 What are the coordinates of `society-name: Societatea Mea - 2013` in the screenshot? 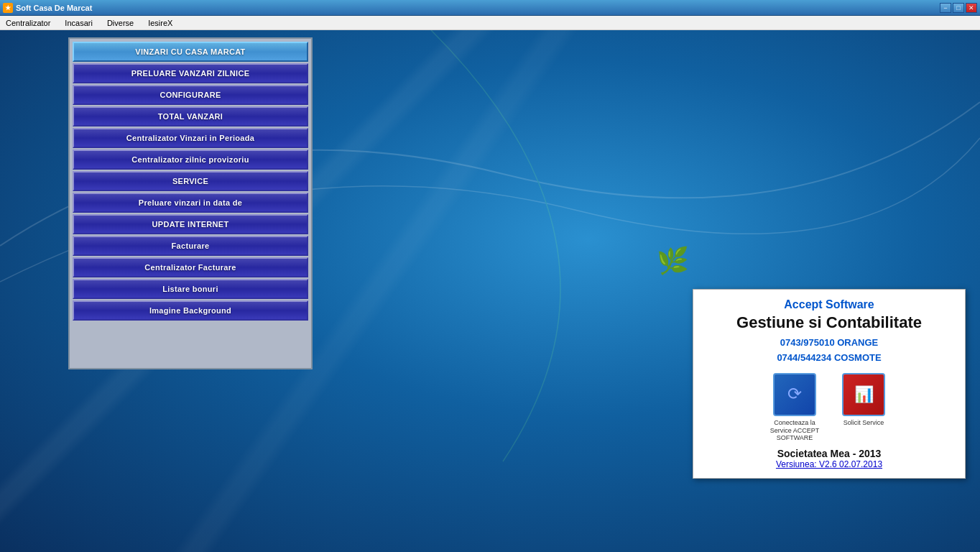 It's located at (829, 454).